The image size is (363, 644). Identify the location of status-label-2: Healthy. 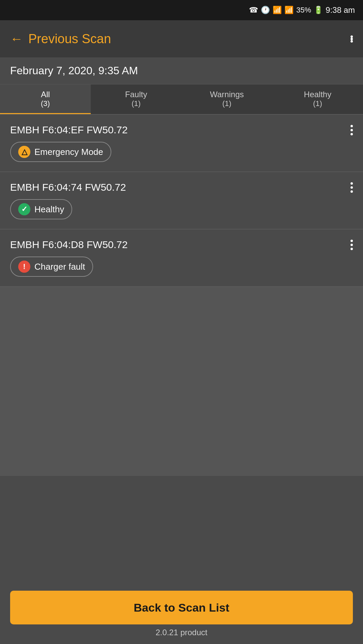
(49, 209).